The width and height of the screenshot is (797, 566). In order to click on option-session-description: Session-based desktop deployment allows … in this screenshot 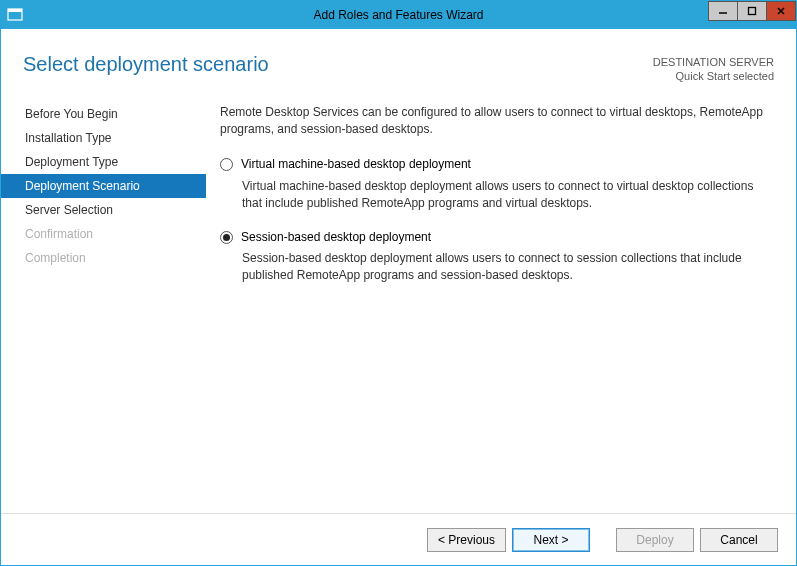, I will do `click(507, 268)`.